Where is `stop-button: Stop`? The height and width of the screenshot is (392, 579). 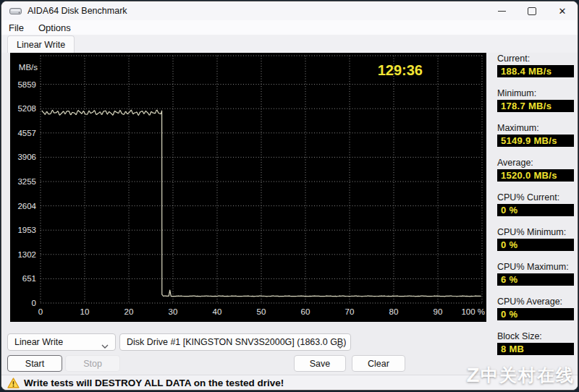
stop-button: Stop is located at coordinates (93, 363).